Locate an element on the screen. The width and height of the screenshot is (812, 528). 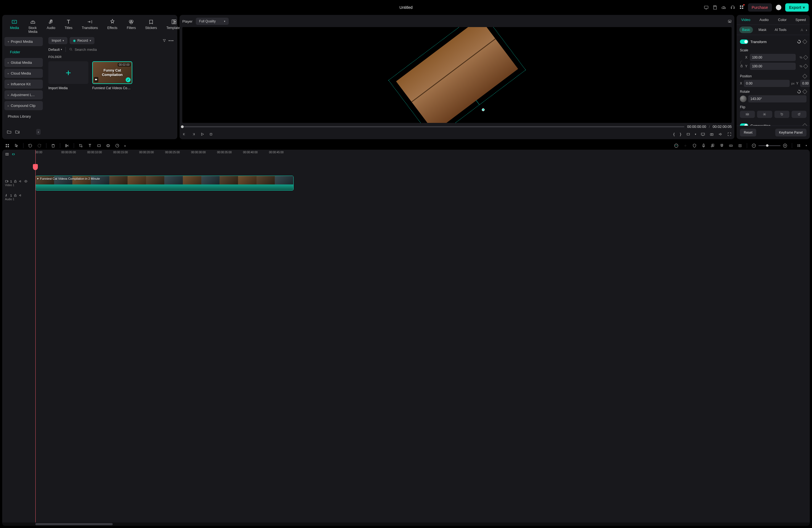
marker-icon is located at coordinates (740, 146).